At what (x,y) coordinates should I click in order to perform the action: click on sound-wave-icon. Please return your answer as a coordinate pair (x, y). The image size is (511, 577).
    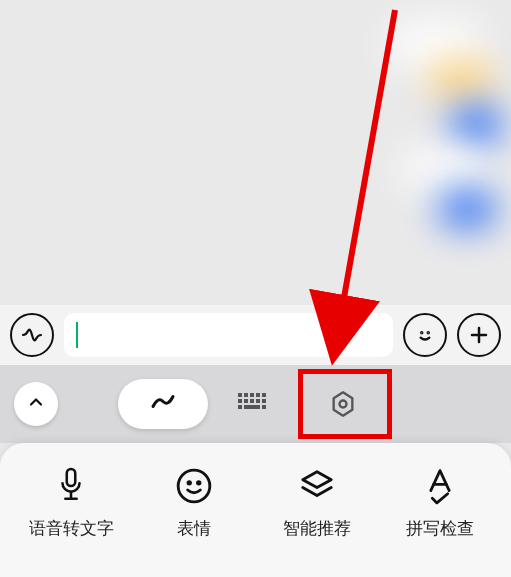
    Looking at the image, I should click on (32, 335).